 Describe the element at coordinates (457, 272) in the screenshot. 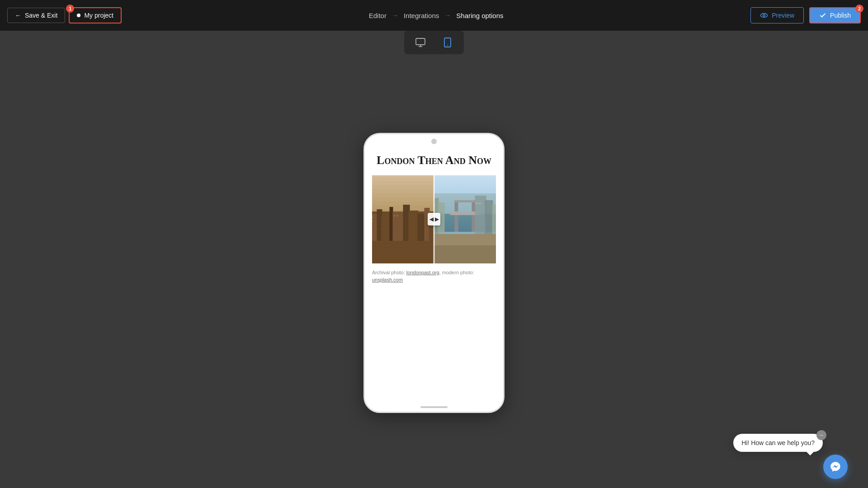

I see `caption-separator: , modern photo:` at that location.